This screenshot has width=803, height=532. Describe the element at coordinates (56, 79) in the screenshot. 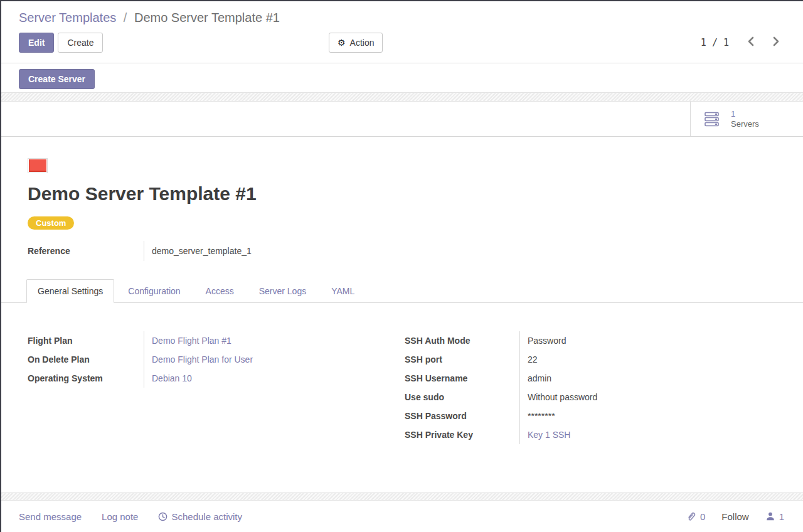

I see `create-server-button: Create Server` at that location.